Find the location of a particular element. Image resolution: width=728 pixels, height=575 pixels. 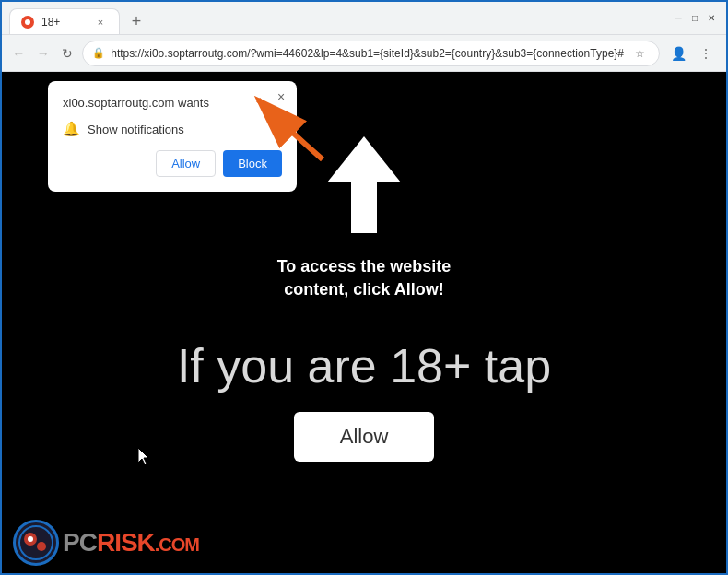

click-allow-text: To access the websitecontent, click Allo… is located at coordinates (365, 278).